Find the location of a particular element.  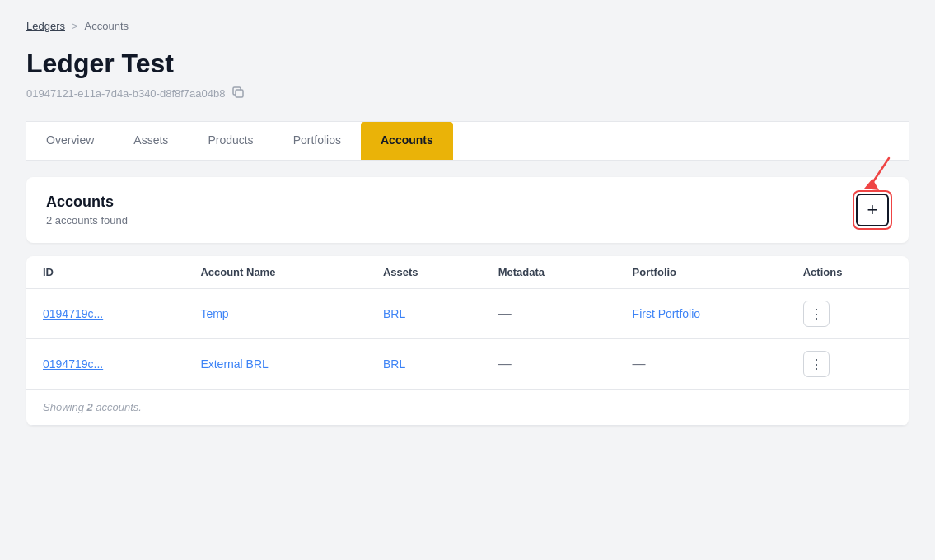

page-title: Ledger Test is located at coordinates (468, 64).